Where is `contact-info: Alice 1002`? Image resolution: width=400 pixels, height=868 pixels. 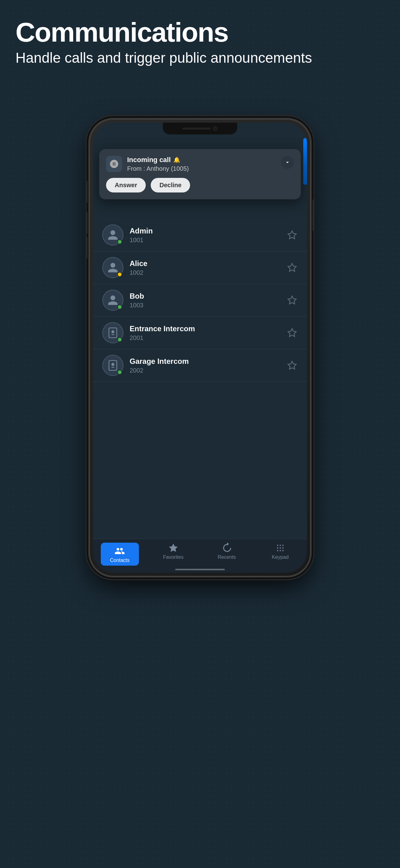 contact-info: Alice 1002 is located at coordinates (205, 268).